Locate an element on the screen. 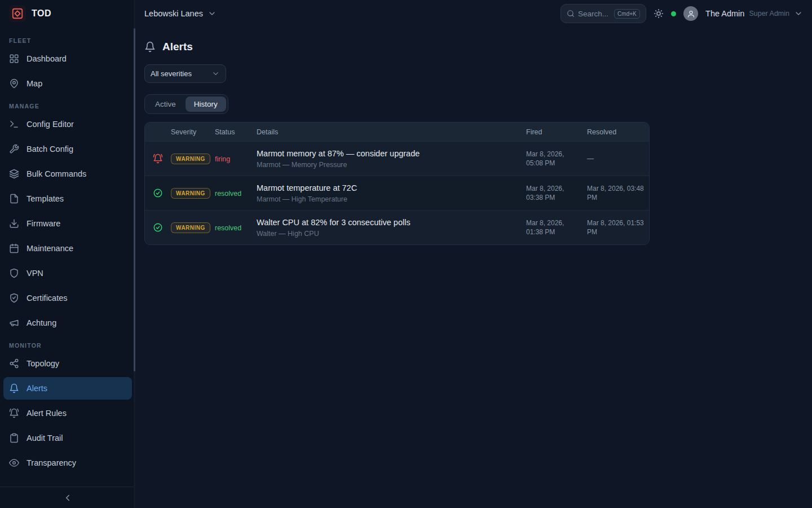  brand-name: TOD is located at coordinates (42, 14).